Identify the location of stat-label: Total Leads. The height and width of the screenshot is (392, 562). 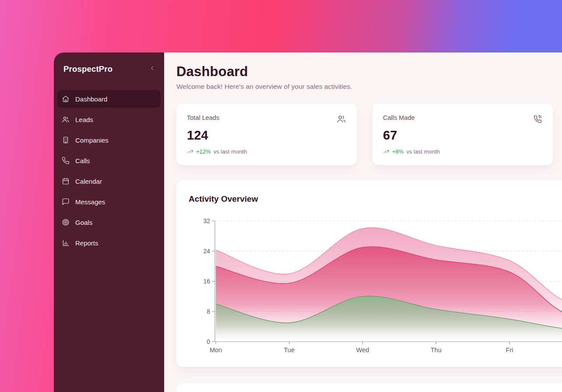
(203, 118).